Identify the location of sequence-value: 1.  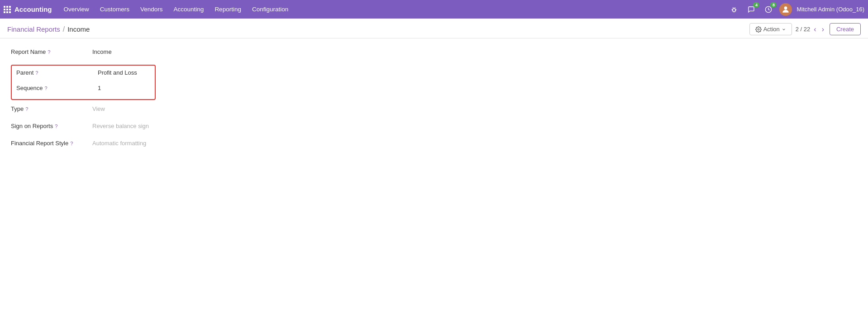
(100, 88).